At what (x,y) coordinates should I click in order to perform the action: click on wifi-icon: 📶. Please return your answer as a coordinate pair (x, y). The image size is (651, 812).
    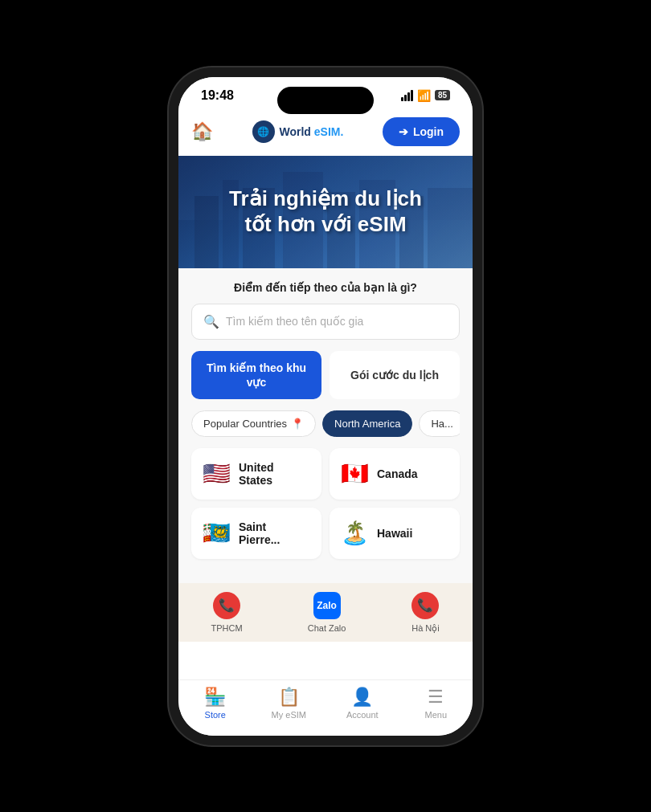
    Looking at the image, I should click on (424, 96).